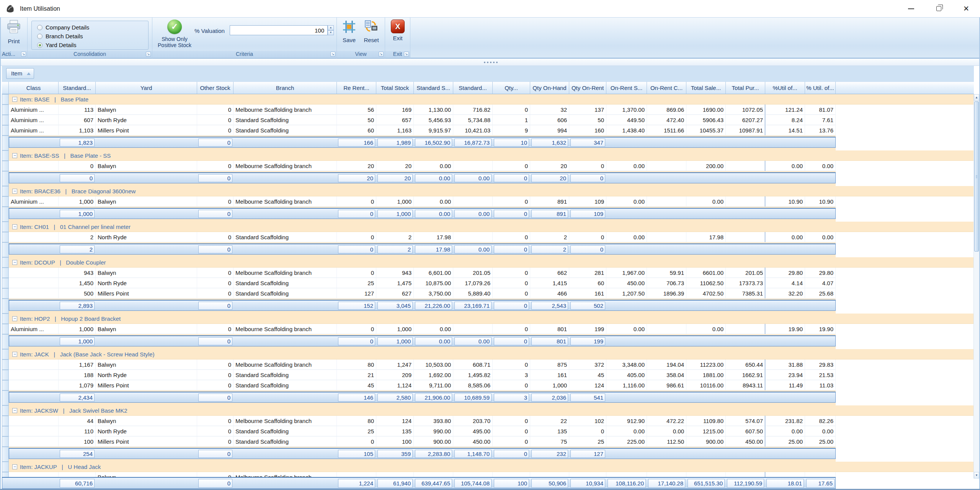  What do you see at coordinates (511, 88) in the screenshot?
I see `column-header: Qty...` at bounding box center [511, 88].